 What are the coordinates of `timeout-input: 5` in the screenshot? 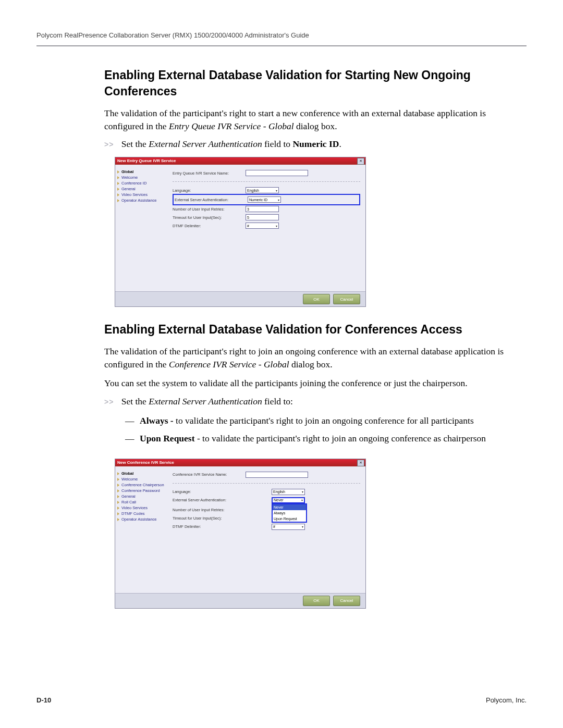 It's located at (262, 217).